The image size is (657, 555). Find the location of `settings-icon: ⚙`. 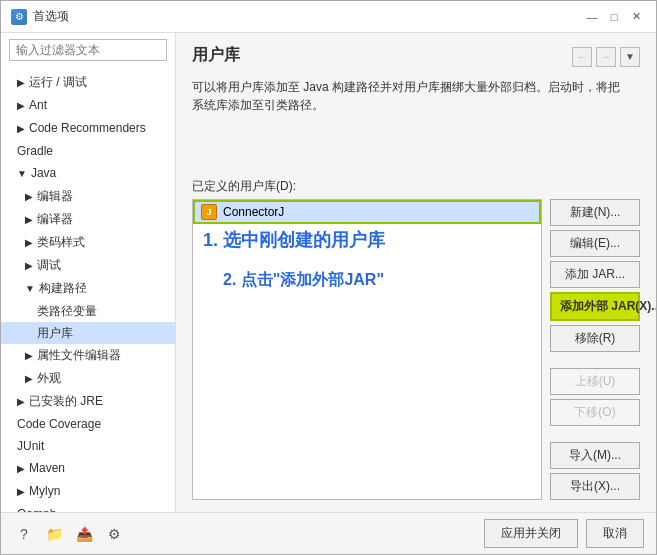

settings-icon: ⚙ is located at coordinates (114, 534).